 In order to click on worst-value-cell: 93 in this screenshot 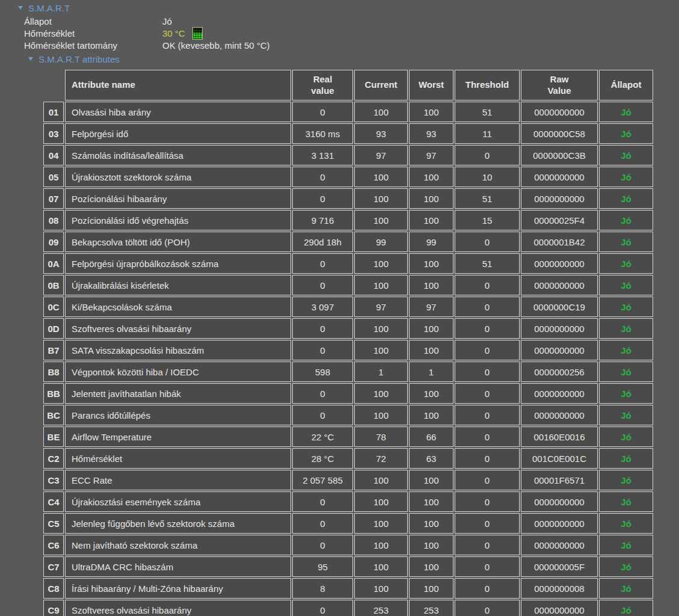, I will do `click(431, 134)`.